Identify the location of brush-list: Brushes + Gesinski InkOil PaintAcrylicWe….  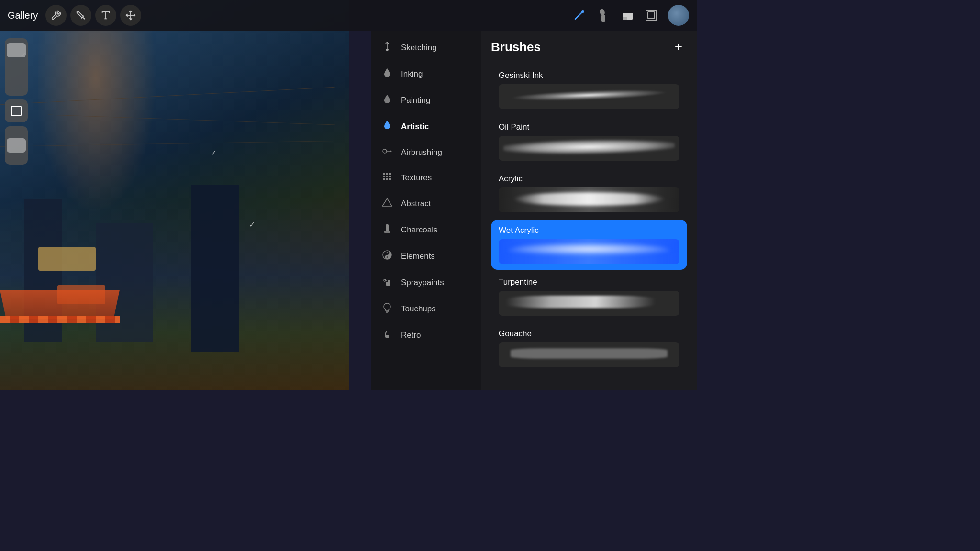
(589, 210).